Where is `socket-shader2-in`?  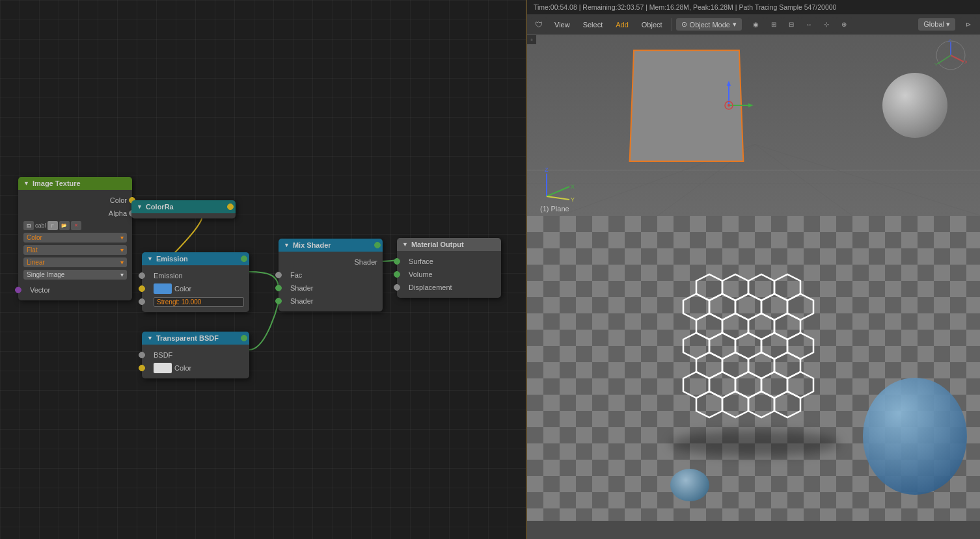 socket-shader2-in is located at coordinates (279, 301).